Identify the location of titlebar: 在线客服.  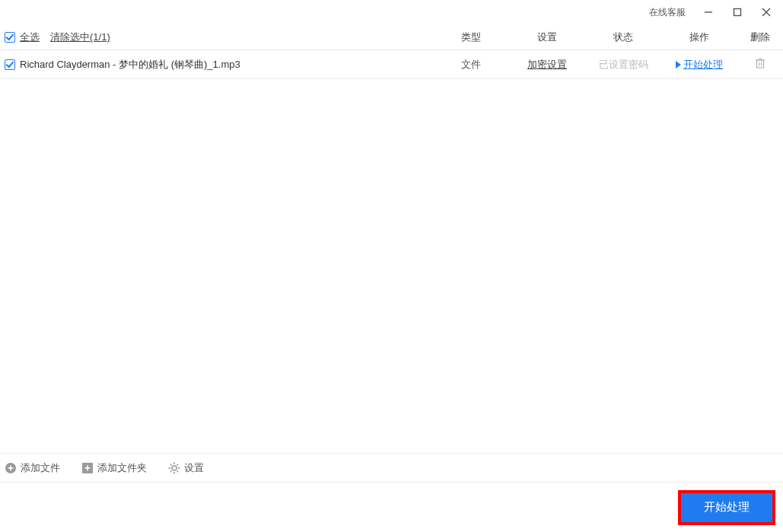
(391, 12).